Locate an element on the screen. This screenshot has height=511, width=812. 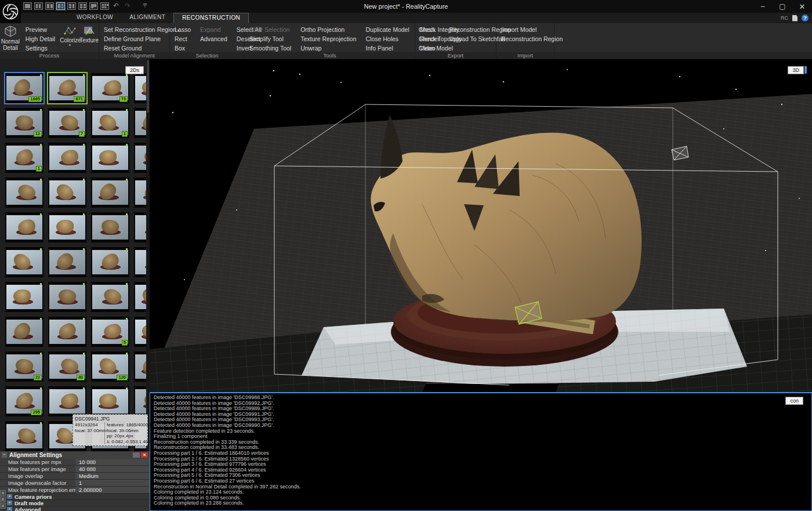
filter-selection-button: Filter Selection is located at coordinates (270, 30).